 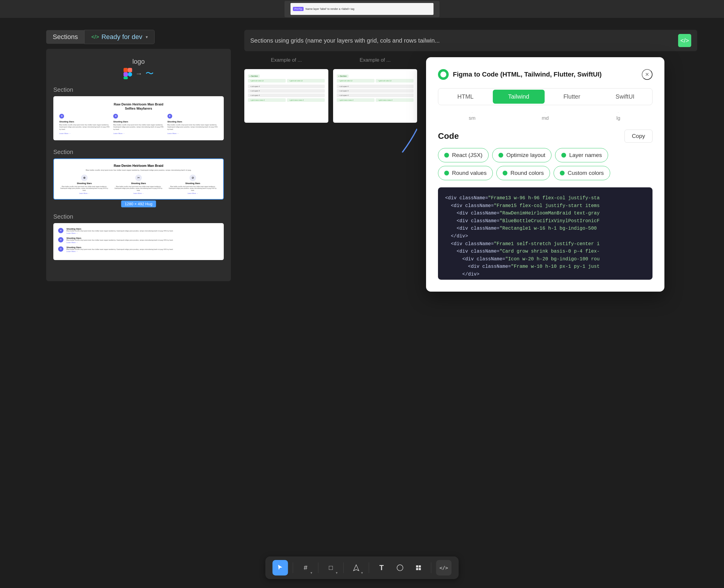 I want to click on size-badge: 1280 × 492 Hug, so click(x=139, y=204).